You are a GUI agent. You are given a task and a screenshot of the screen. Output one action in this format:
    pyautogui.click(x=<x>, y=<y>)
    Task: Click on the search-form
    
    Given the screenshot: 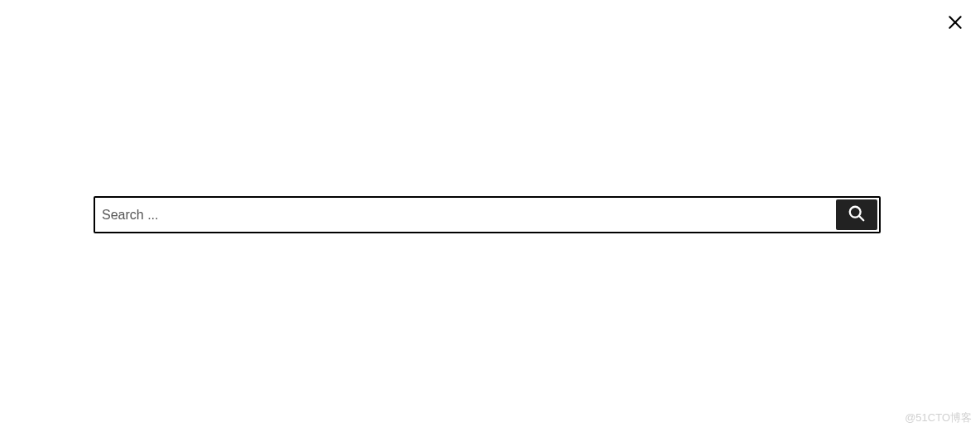 What is the action you would take?
    pyautogui.click(x=487, y=215)
    